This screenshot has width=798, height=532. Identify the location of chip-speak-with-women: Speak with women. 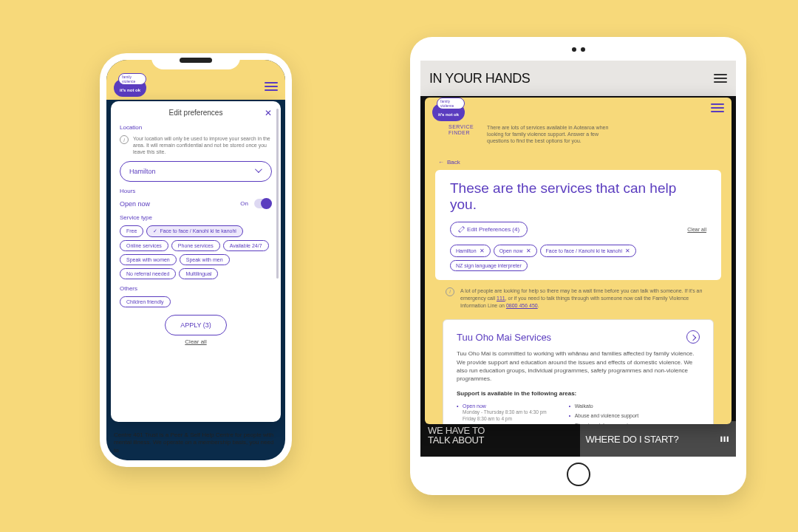
(148, 260).